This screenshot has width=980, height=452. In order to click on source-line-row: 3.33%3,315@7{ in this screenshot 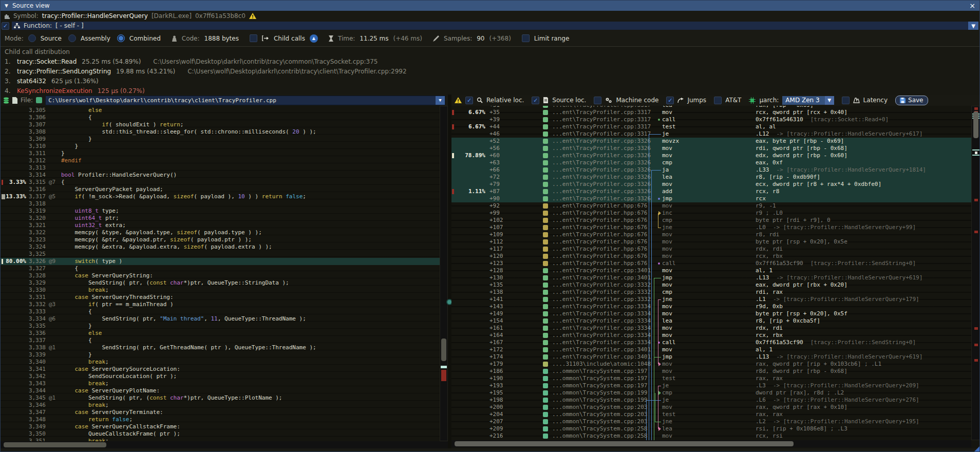, I will do `click(220, 182)`.